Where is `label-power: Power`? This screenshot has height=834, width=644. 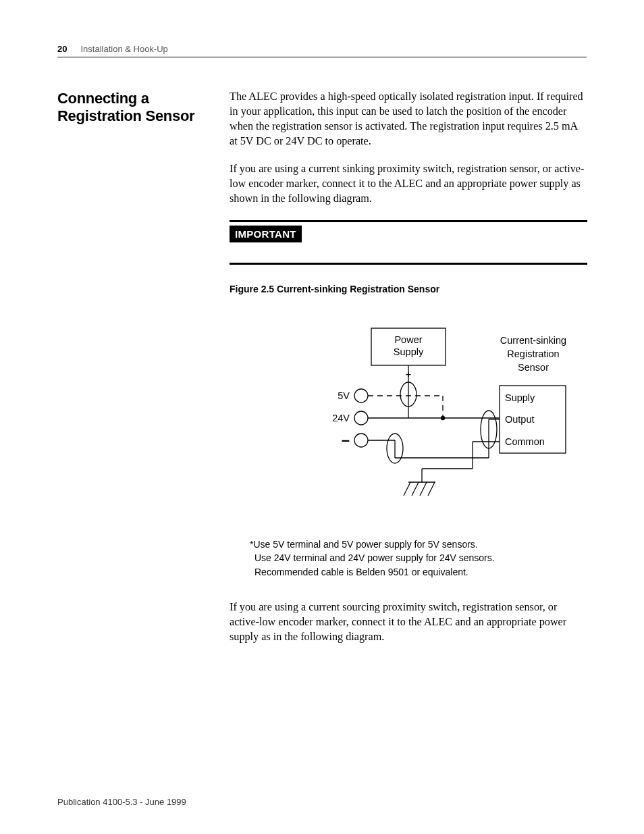
label-power: Power is located at coordinates (408, 340).